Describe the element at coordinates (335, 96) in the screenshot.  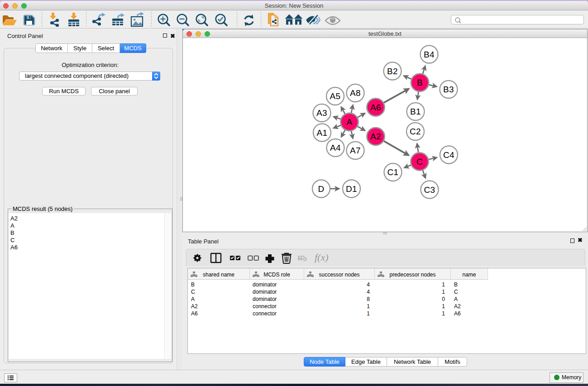
I see `svg-text: A5` at that location.